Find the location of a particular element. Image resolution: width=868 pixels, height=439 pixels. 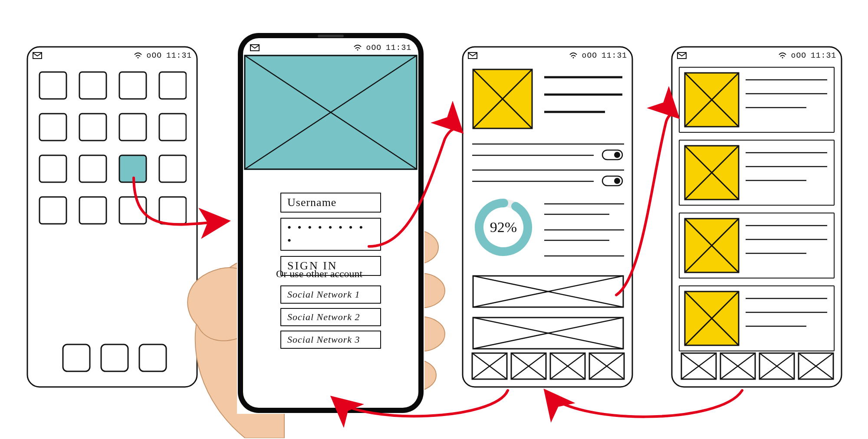

arrow-profile-nav-to-login is located at coordinates (421, 403).